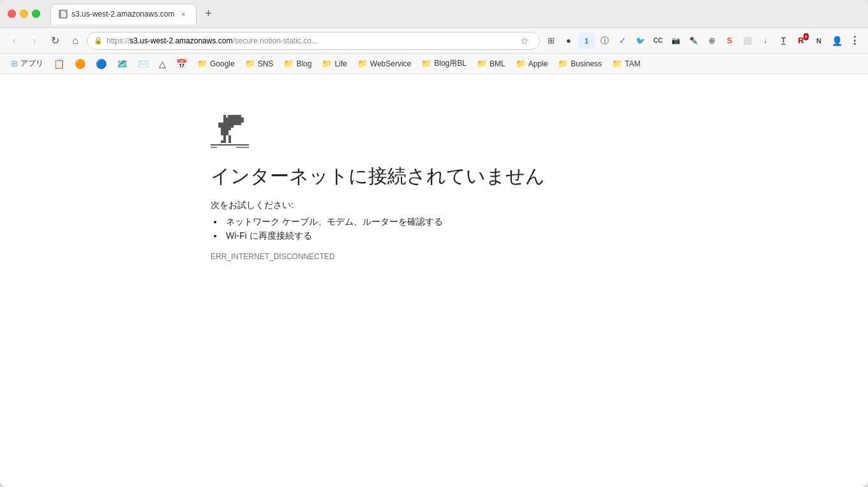 Image resolution: width=868 pixels, height=487 pixels. Describe the element at coordinates (288, 64) in the screenshot. I see `folder-icon-blog: 📁` at that location.